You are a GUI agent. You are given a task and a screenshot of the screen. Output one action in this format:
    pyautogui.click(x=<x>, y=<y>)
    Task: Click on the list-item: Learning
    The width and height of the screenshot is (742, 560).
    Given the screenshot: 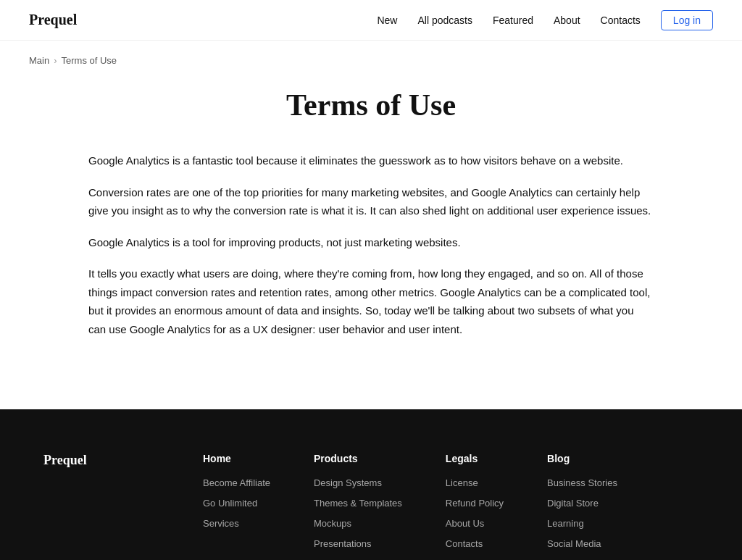 What is the action you would take?
    pyautogui.click(x=583, y=523)
    